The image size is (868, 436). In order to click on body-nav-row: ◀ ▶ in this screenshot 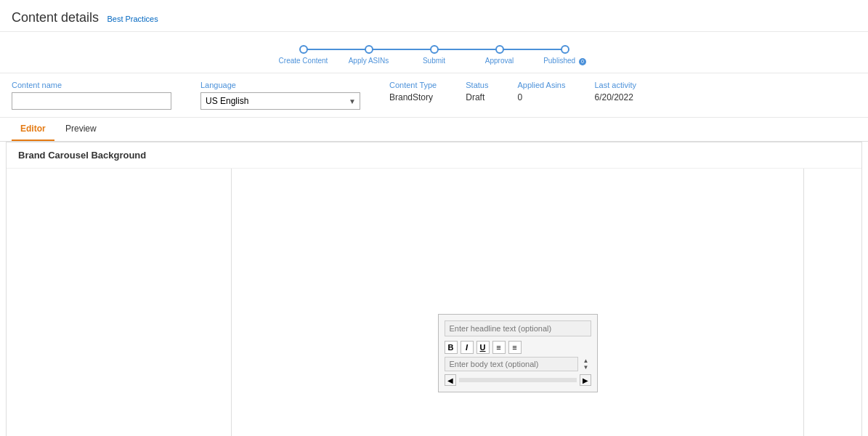, I will do `click(518, 380)`.